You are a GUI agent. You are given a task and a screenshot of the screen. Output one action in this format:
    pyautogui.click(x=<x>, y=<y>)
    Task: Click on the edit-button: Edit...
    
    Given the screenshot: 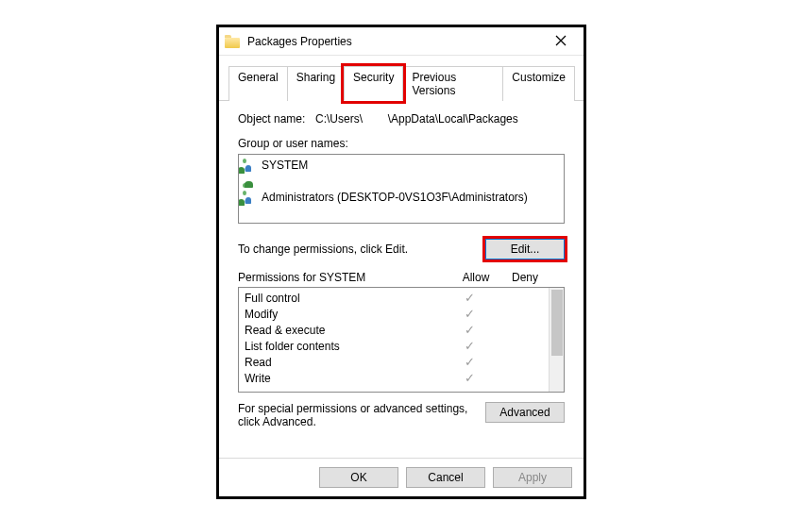 What is the action you would take?
    pyautogui.click(x=525, y=249)
    